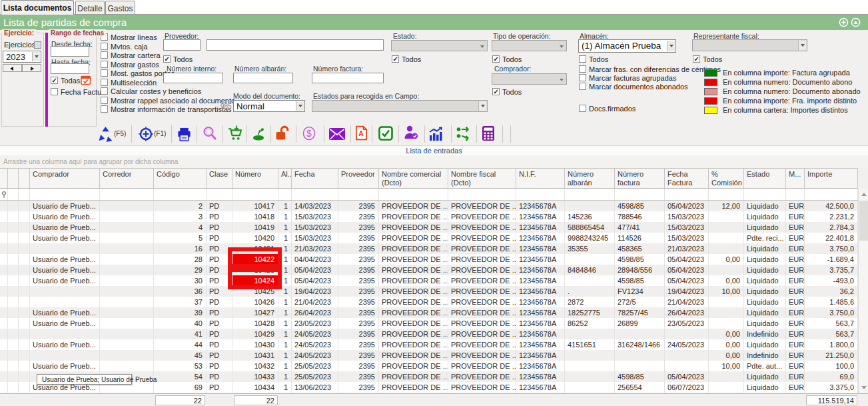  I want to click on todas-checkbox, so click(55, 80).